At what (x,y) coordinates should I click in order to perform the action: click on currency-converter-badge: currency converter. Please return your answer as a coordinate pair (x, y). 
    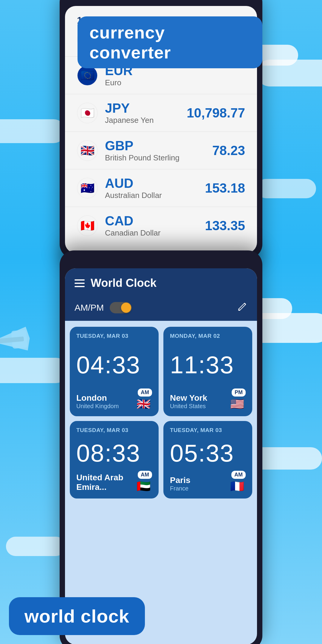
    Looking at the image, I should click on (170, 42).